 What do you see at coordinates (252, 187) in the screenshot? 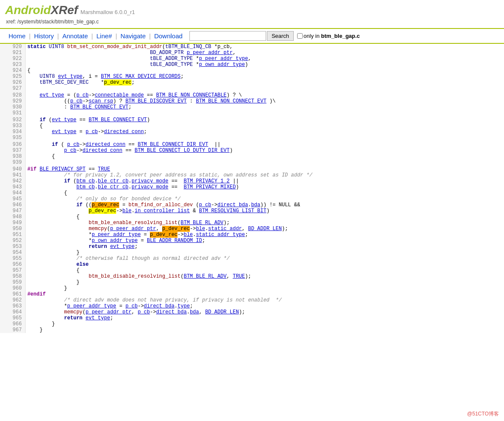
I see `table-row: 943 btm_cb.ble_ctr_cb.privacy_mode == BT…` at bounding box center [252, 187].